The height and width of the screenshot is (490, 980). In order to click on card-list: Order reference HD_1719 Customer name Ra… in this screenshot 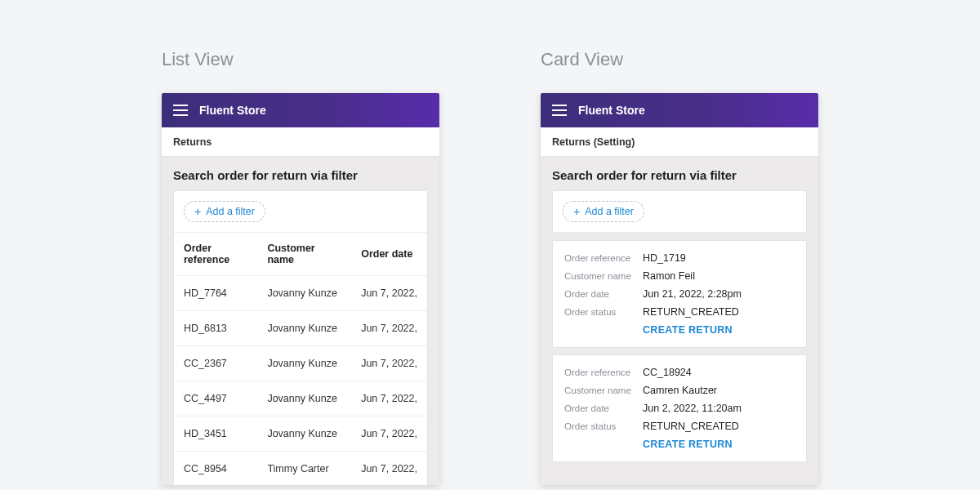, I will do `click(679, 351)`.